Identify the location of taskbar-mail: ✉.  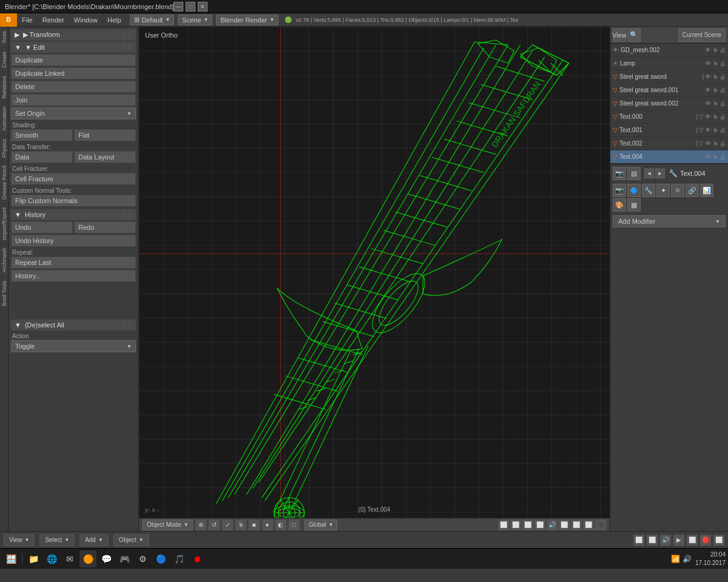
(70, 559).